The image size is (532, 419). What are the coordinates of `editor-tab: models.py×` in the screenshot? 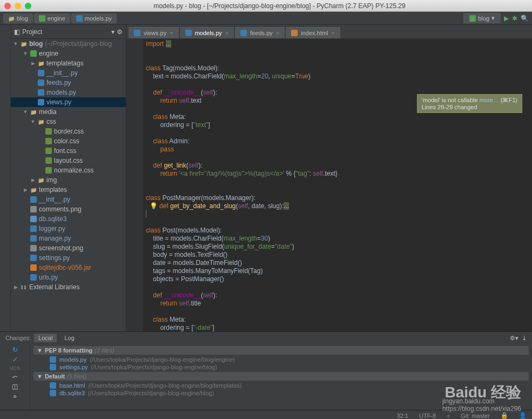 It's located at (207, 32).